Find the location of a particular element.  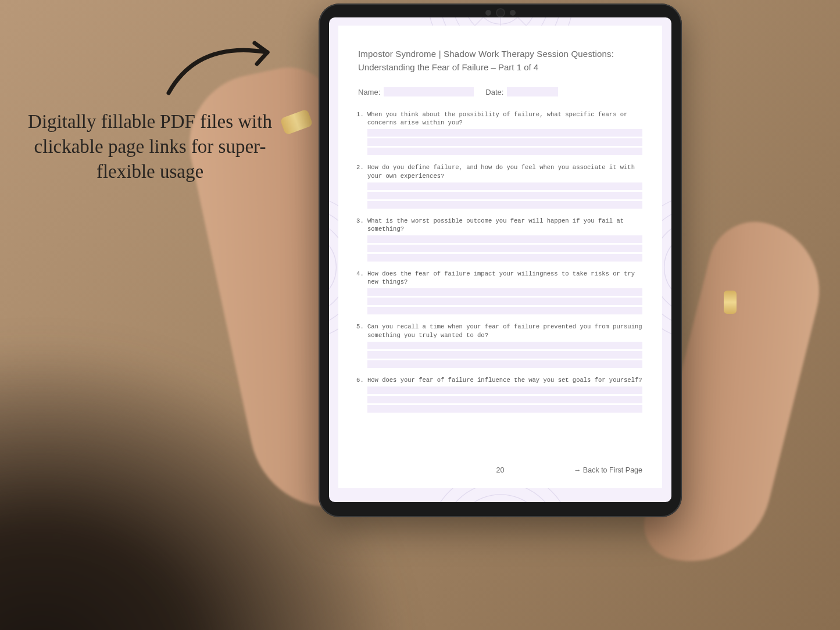

question-item: Can you recall a time when your fear of … is located at coordinates (505, 345).